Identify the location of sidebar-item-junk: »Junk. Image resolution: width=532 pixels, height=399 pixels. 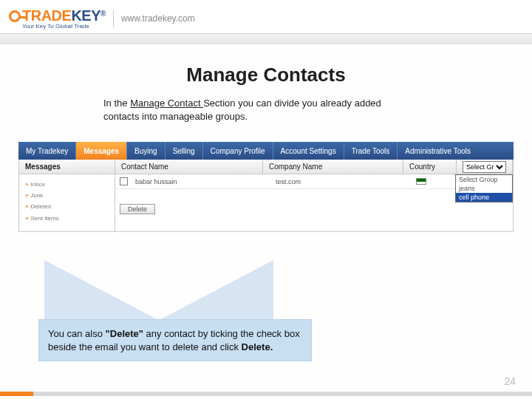
(66, 195).